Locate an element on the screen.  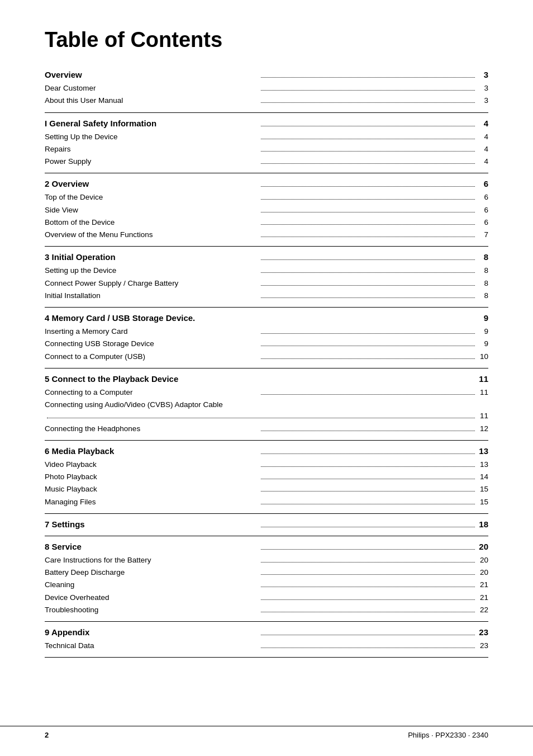
toc-item-text: Connecting USB Storage Device is located at coordinates (152, 344).